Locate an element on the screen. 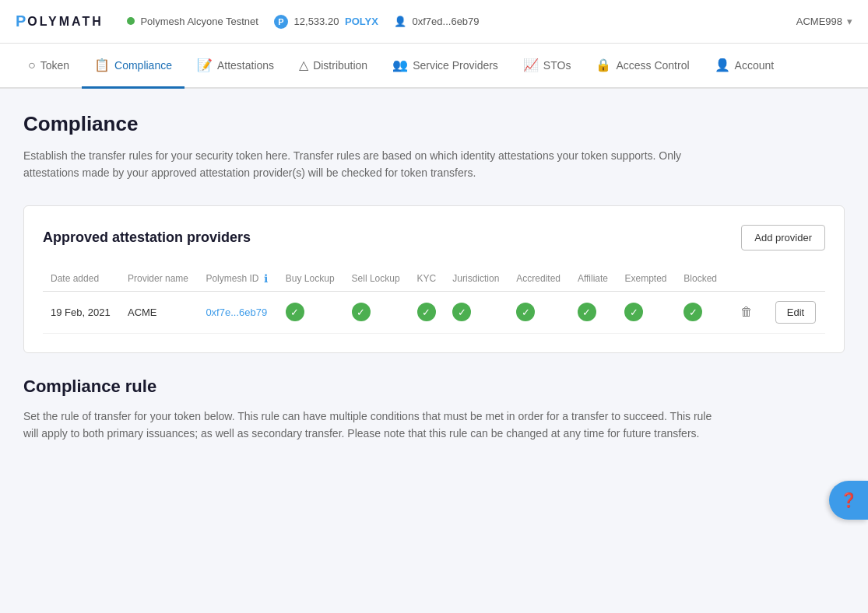 The image size is (868, 613). nav-item-token: ○ Token is located at coordinates (48, 67).